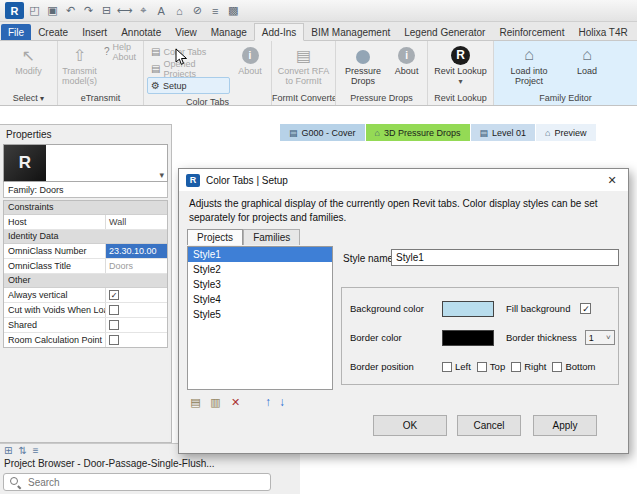 The image size is (637, 494). Describe the element at coordinates (272, 237) in the screenshot. I see `tab-families: Families` at that location.